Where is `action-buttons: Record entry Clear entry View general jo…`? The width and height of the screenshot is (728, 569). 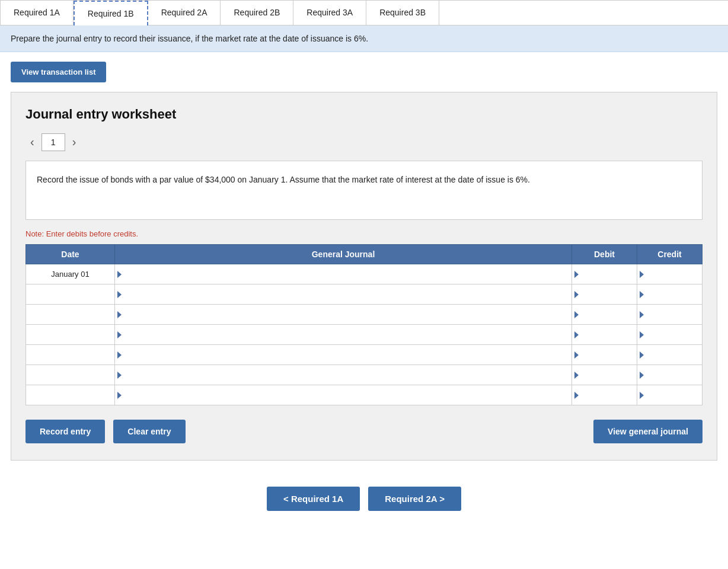
action-buttons: Record entry Clear entry View general jo… is located at coordinates (364, 431).